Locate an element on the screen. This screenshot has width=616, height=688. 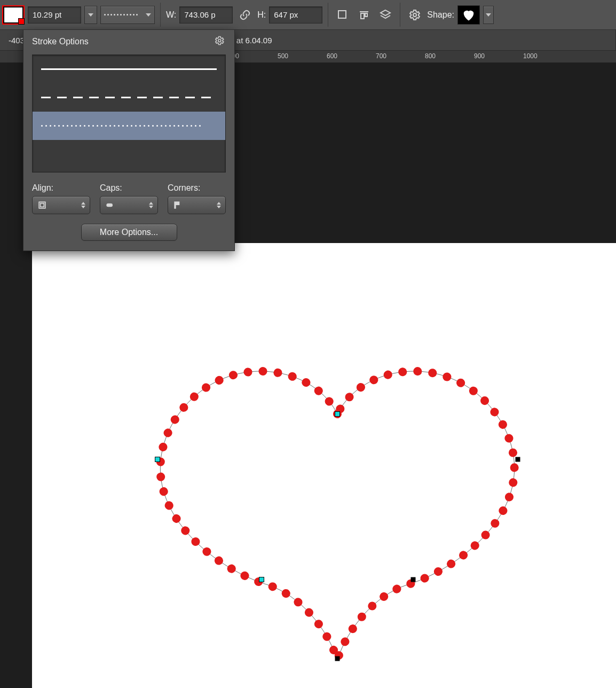
corners-label: Corners: is located at coordinates (196, 188).